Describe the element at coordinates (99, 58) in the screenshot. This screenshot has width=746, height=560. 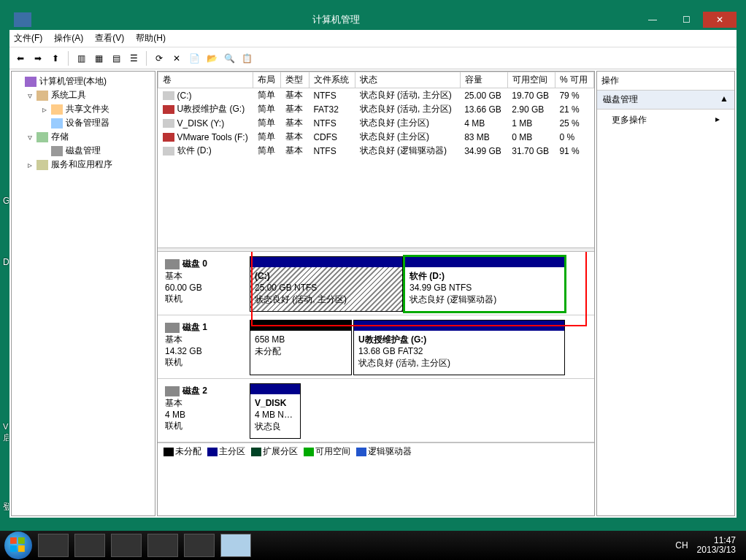
I see `view-button: ▦` at that location.